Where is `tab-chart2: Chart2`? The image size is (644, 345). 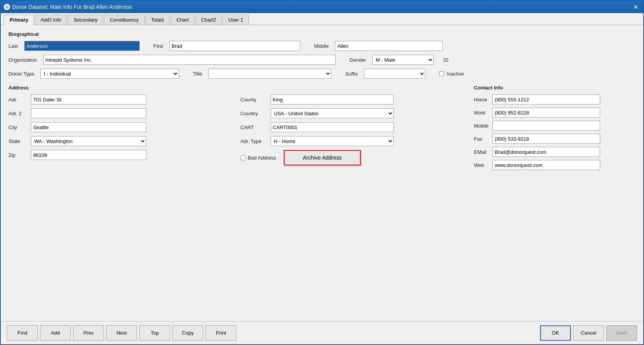 tab-chart2: Chart2 is located at coordinates (209, 20).